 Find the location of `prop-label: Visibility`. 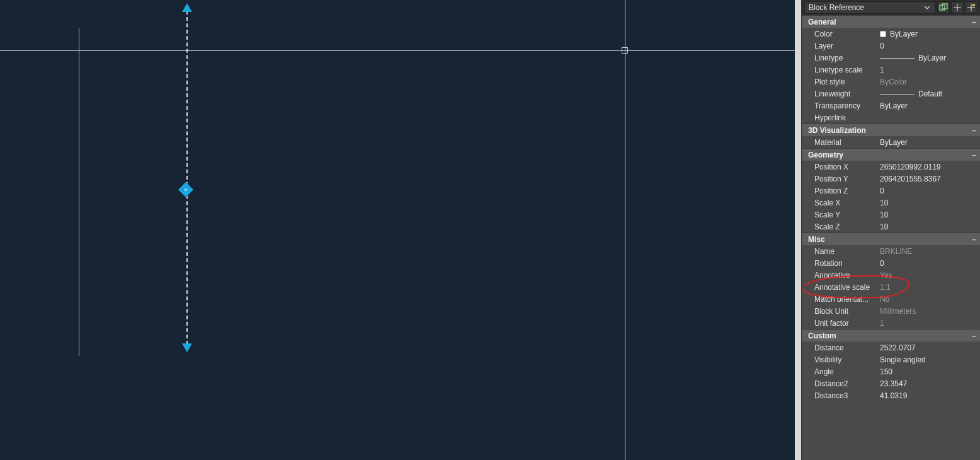

prop-label: Visibility is located at coordinates (840, 360).